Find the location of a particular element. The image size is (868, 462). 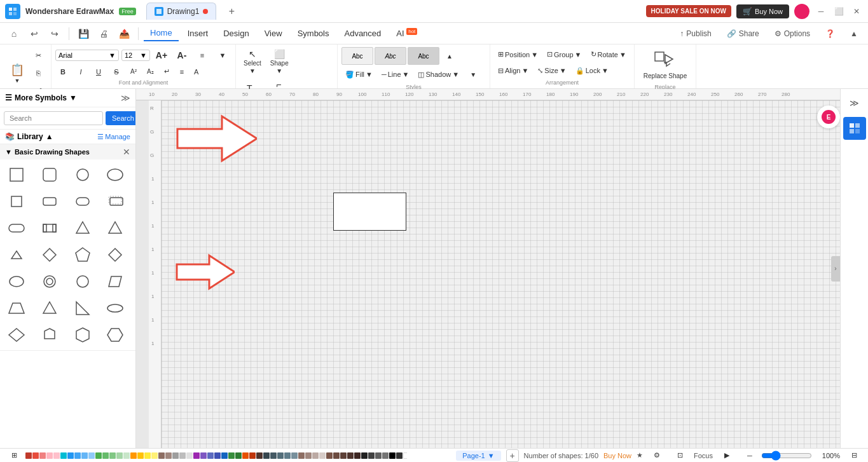

shape-parallelogram is located at coordinates (115, 282).